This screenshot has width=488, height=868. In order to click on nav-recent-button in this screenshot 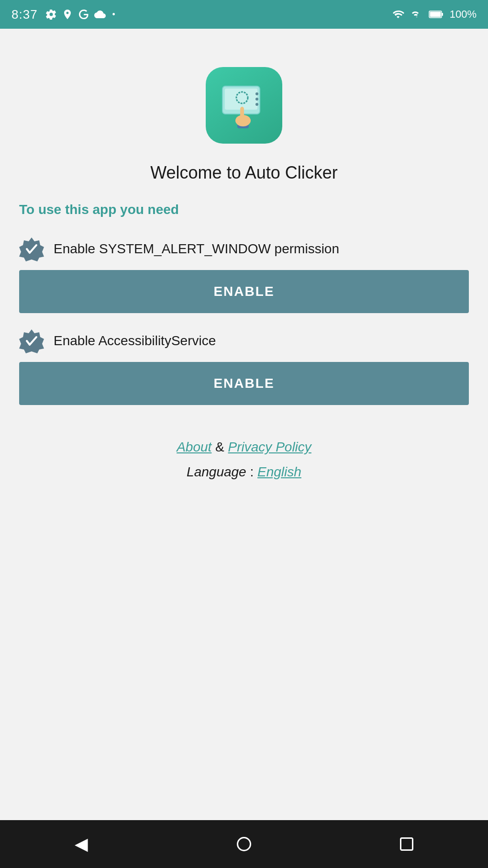, I will do `click(407, 844)`.